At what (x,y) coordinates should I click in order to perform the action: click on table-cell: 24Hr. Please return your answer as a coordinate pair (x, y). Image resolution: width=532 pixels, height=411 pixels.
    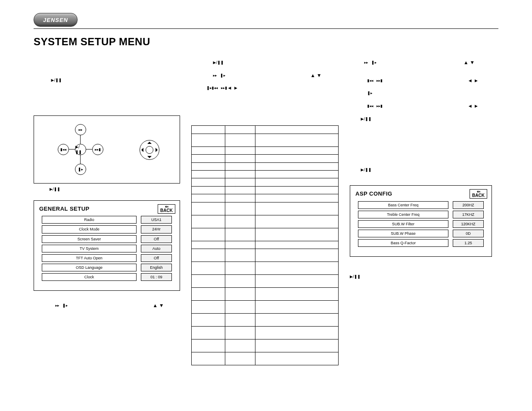
    Looking at the image, I should click on (240, 221).